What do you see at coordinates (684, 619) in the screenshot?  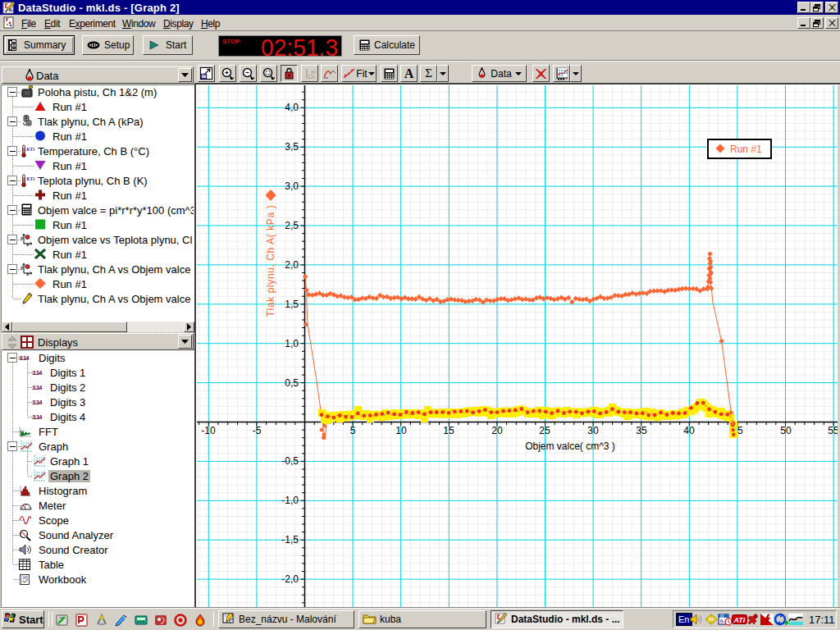 I see `svg-text: En` at bounding box center [684, 619].